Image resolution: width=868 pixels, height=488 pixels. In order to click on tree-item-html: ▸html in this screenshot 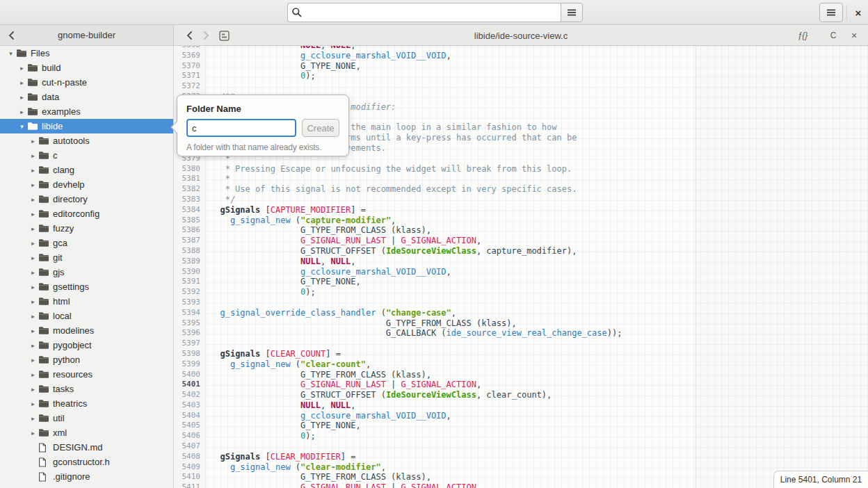, I will do `click(86, 302)`.